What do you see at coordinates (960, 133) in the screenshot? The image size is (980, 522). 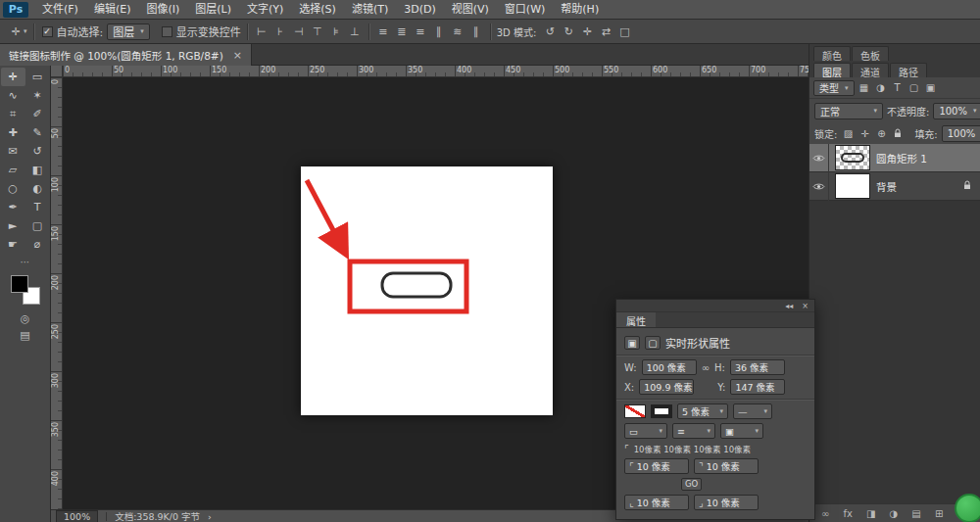 I see `fill-field: 100% ▾` at bounding box center [960, 133].